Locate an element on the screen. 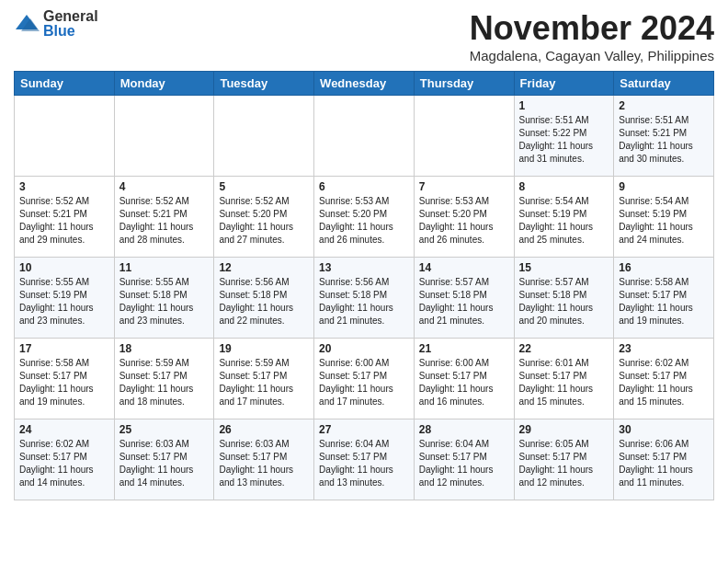 Image resolution: width=728 pixels, height=563 pixels. day-number: 27 is located at coordinates (364, 430).